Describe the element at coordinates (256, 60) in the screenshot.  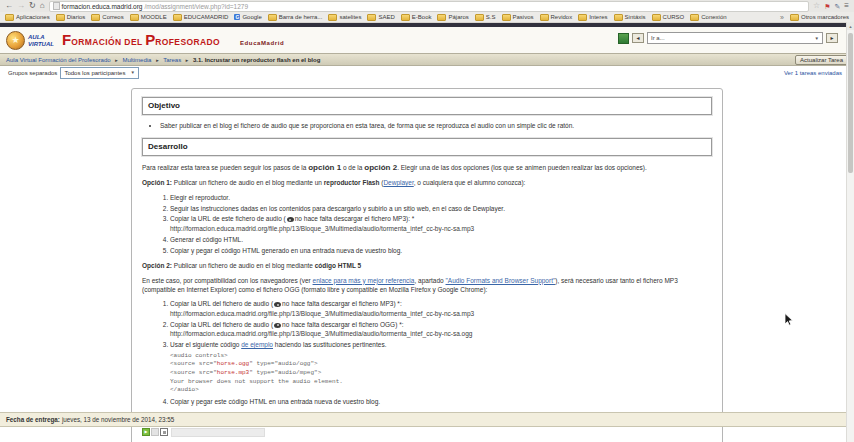
I see `breadcrumb-current: 3.1. Incrustar un reproductor flash en e…` at that location.